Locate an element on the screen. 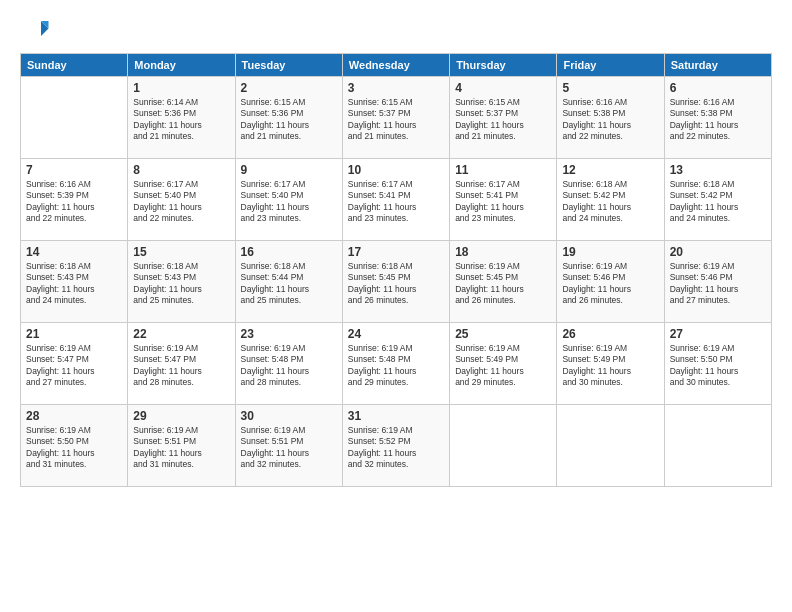 The height and width of the screenshot is (612, 792). day-number: 14 is located at coordinates (74, 252).